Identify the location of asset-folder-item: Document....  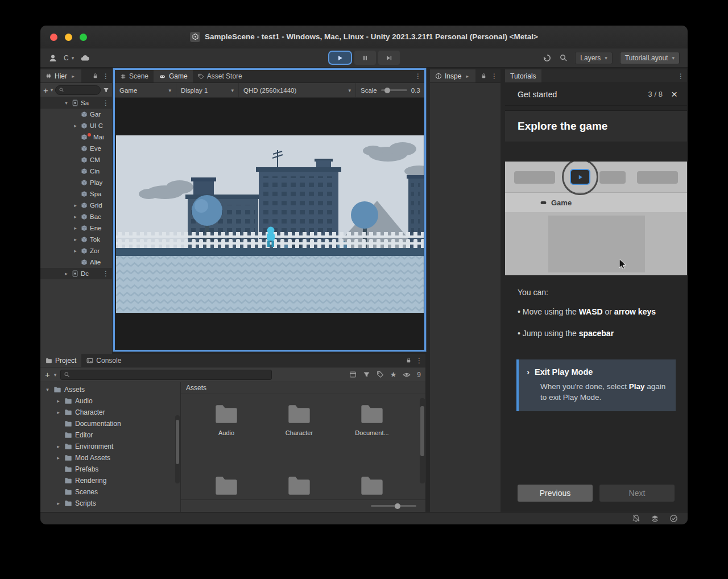
(372, 419).